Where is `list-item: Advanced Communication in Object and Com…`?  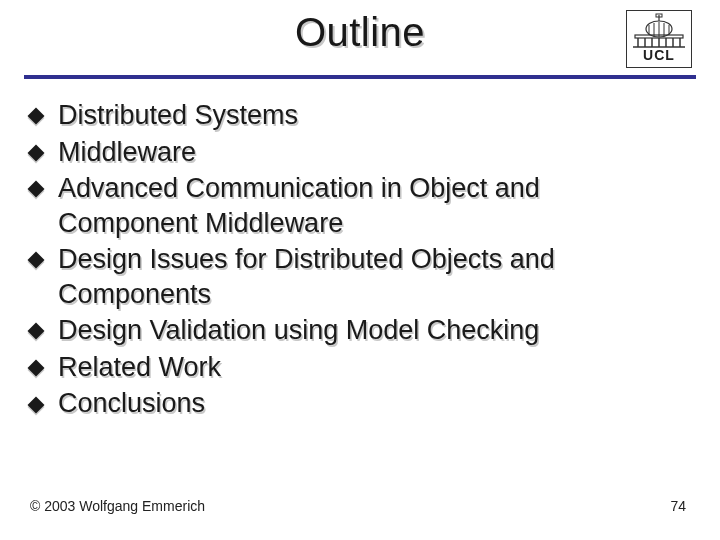 list-item: Advanced Communication in Object and Com… is located at coordinates (345, 206).